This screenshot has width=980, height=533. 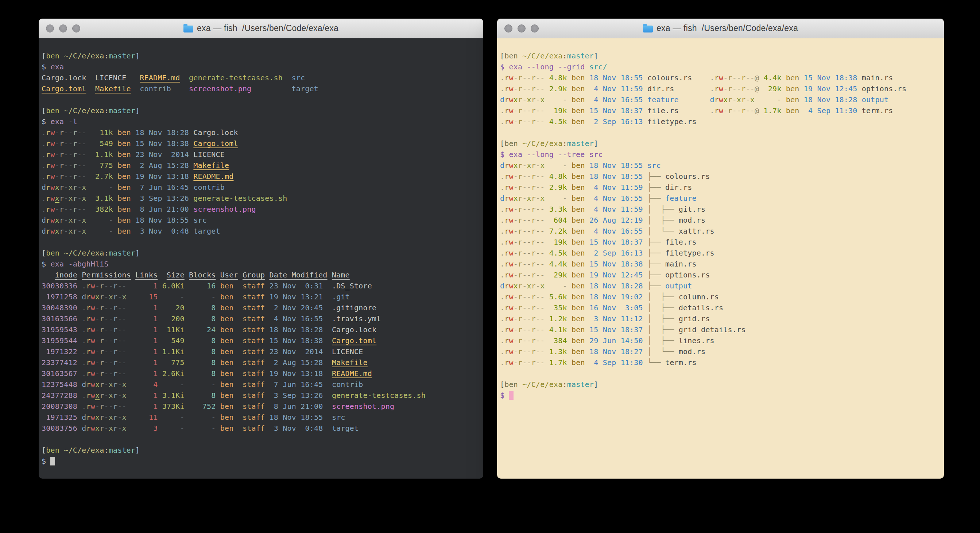 What do you see at coordinates (657, 253) in the screenshot?
I see `text-segment: ├──` at bounding box center [657, 253].